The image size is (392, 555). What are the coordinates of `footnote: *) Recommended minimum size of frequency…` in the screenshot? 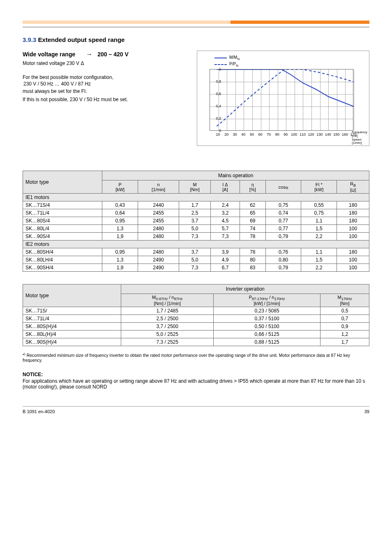 It's located at (196, 357).